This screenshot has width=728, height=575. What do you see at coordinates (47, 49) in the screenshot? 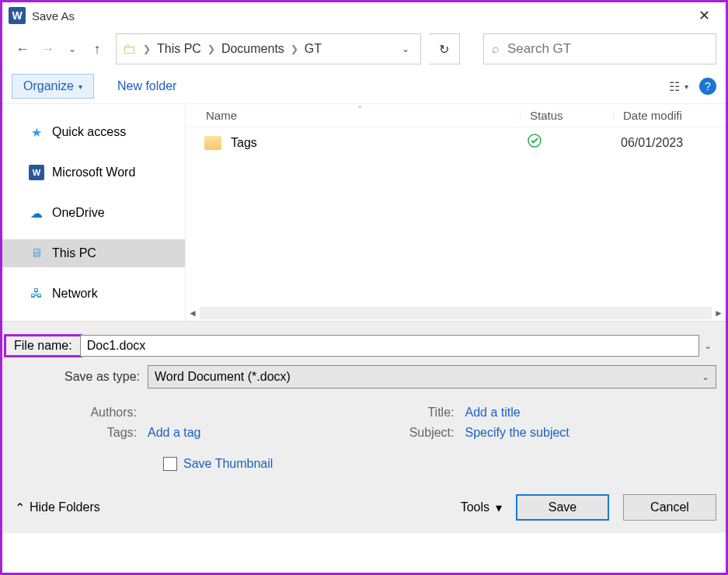
I see `forward-button: →` at bounding box center [47, 49].